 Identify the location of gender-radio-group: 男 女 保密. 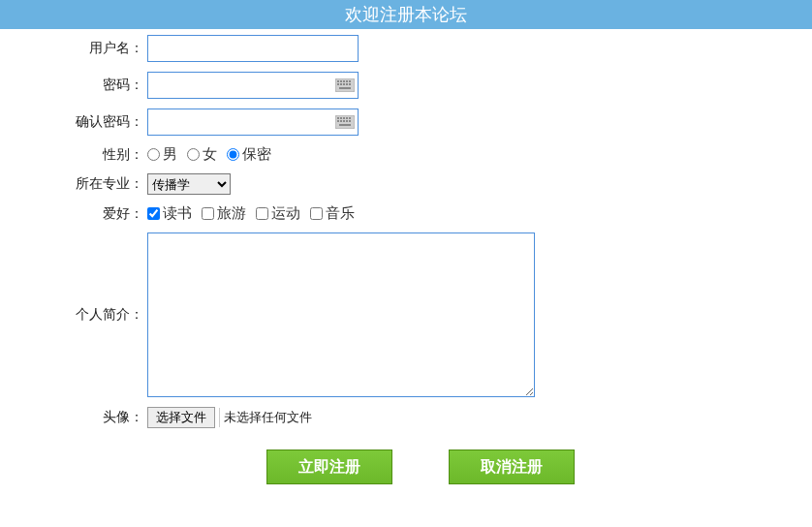
(480, 155).